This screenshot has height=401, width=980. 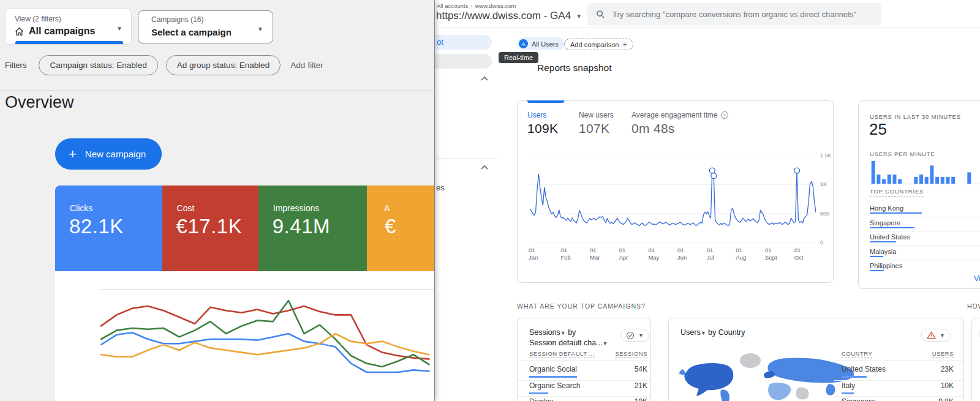 I want to click on users-per-minute-label: USERS PER MINUTE, so click(x=903, y=154).